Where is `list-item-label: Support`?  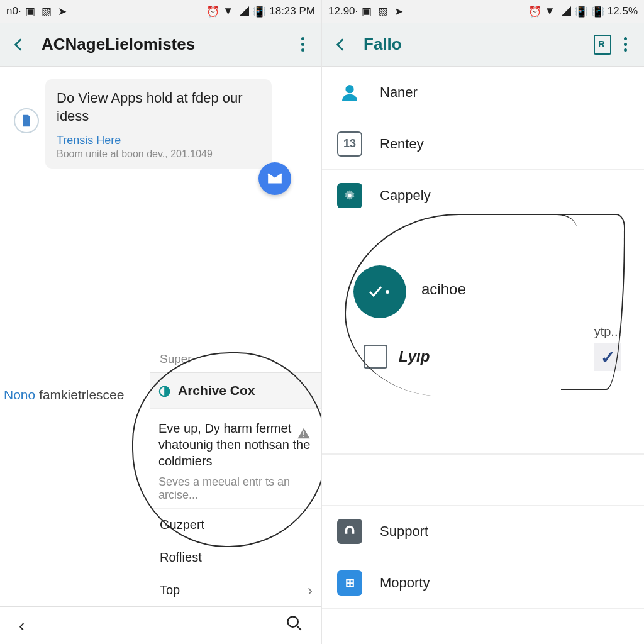
list-item-label: Support is located at coordinates (404, 531).